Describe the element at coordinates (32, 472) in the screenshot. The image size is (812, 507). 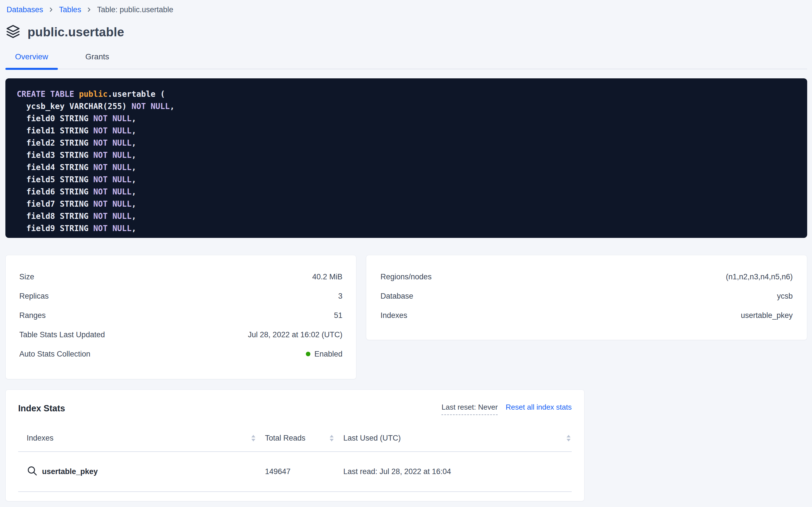
I see `magnifier-icon` at that location.